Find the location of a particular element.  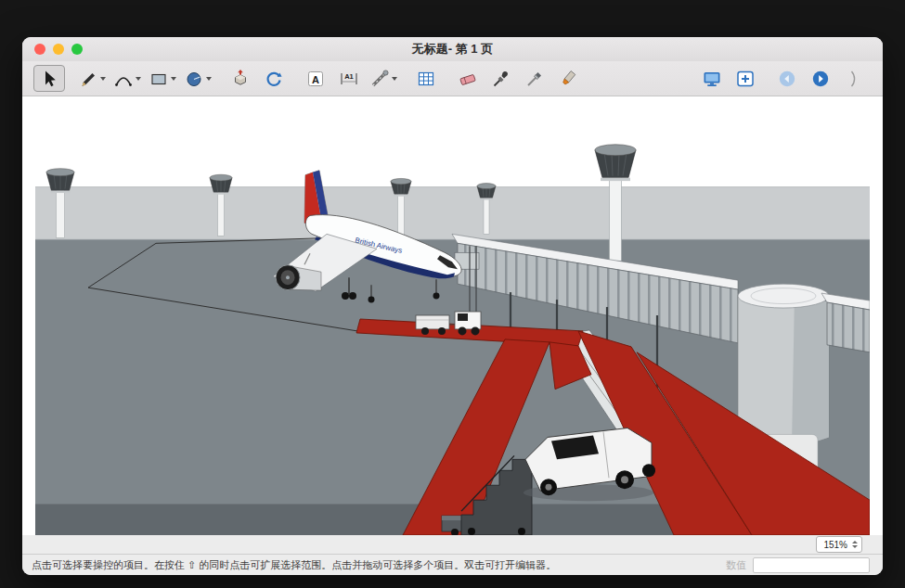

pen-icon is located at coordinates (535, 79).